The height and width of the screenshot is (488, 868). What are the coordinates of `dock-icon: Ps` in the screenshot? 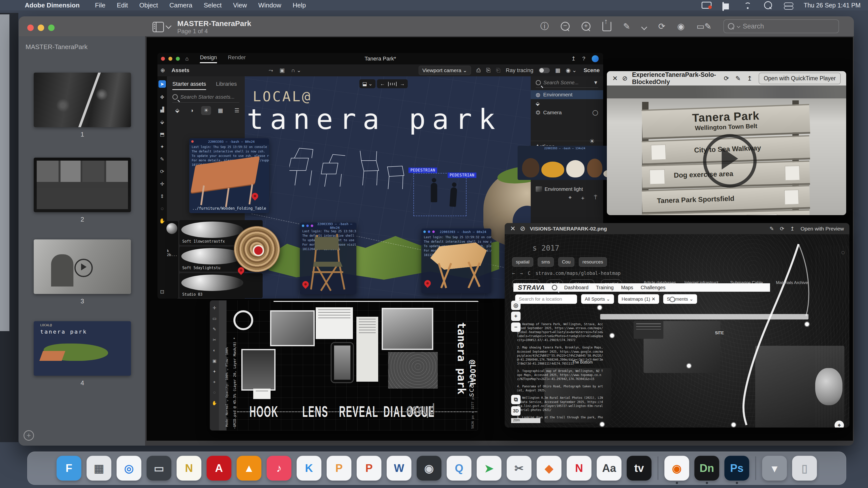 It's located at (737, 468).